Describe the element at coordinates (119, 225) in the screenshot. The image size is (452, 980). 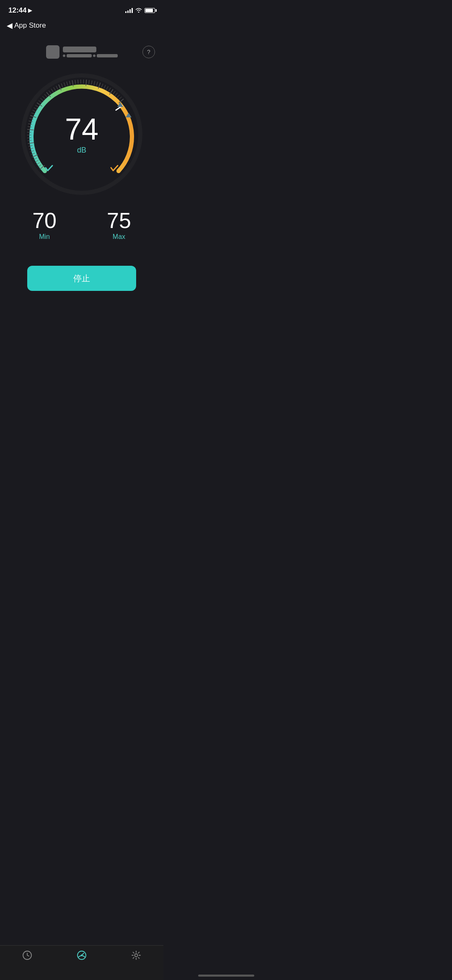
I see `max-stat: 75 Max` at that location.